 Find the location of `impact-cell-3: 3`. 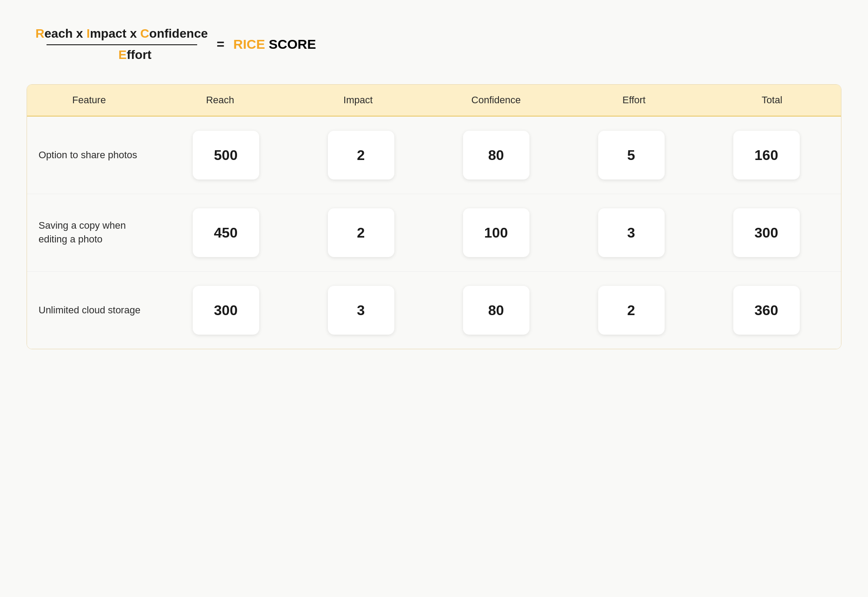

impact-cell-3: 3 is located at coordinates (361, 310).